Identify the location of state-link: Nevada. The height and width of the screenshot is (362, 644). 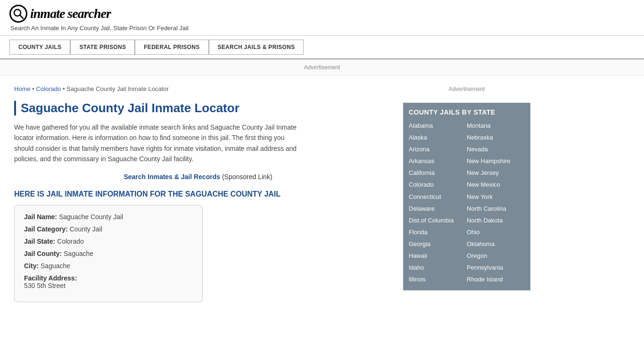
(496, 149).